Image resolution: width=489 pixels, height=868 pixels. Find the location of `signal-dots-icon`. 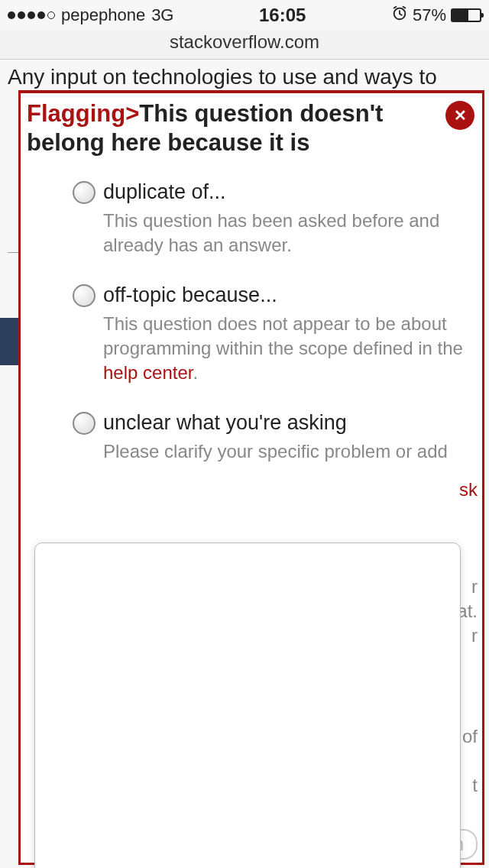

signal-dots-icon is located at coordinates (31, 15).